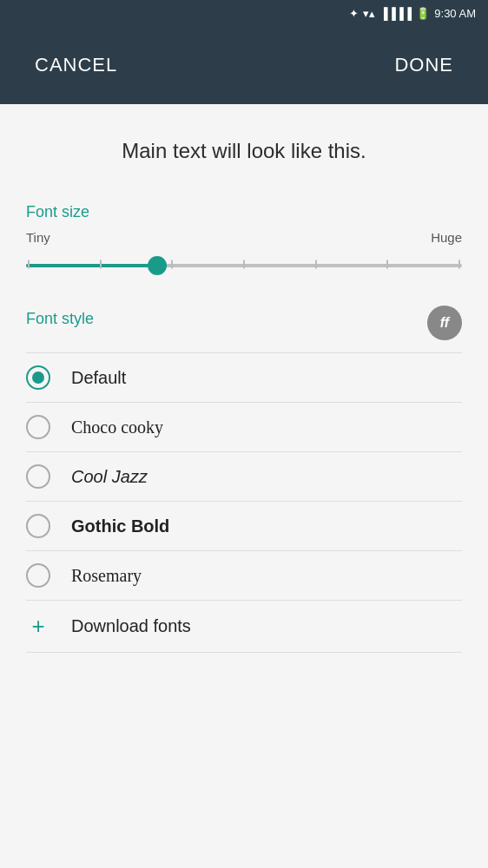 The image size is (488, 868). Describe the element at coordinates (120, 526) in the screenshot. I see `font-label-gothic-bold: Gothic Bold` at that location.